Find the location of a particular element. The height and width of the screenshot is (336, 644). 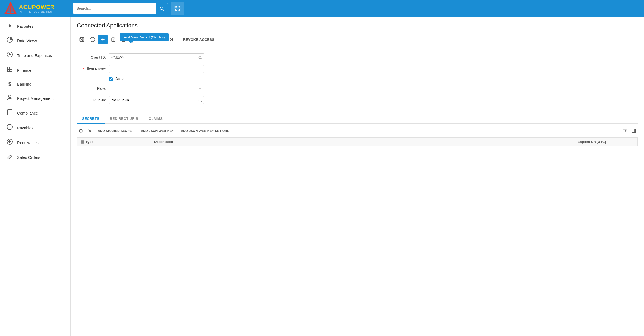

sidebar-item-label: Data Views is located at coordinates (27, 41).